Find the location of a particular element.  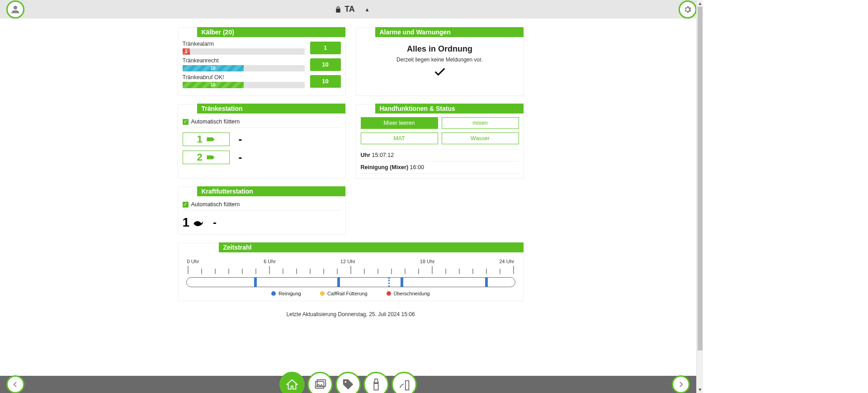

kraft-auto-label: Automatisch füttern is located at coordinates (216, 204).